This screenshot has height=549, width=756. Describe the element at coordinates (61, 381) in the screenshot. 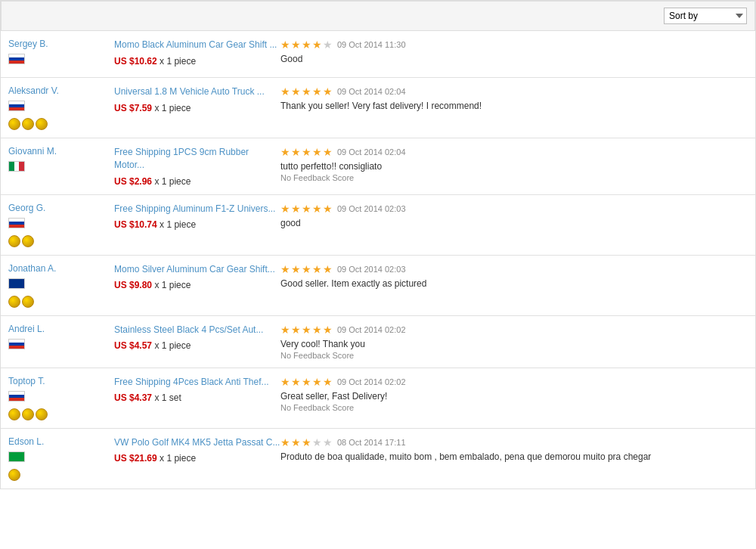

I see `buyer-name: Toptop T.` at that location.